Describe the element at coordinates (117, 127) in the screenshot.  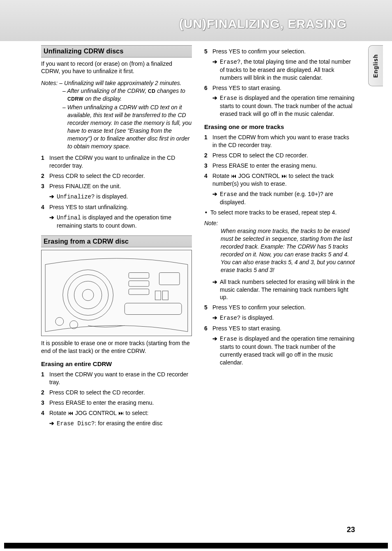
I see `note-item: – When unfinalizing a CDRW with CD text …` at that location.